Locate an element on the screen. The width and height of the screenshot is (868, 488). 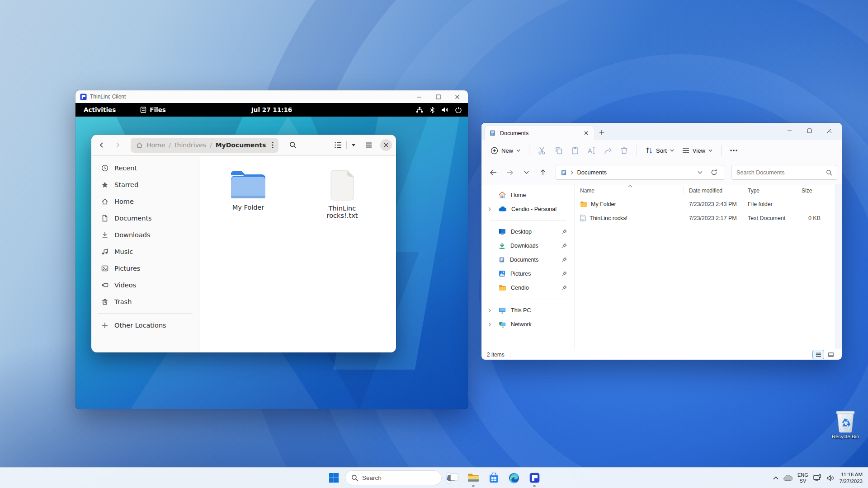
sidebar-item-cendio: Cendio is located at coordinates (528, 287).